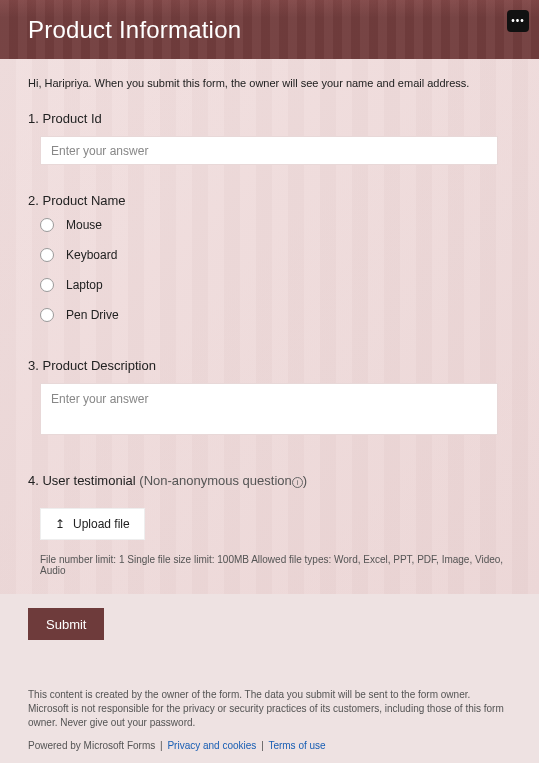 The image size is (539, 763). Describe the element at coordinates (34, 366) in the screenshot. I see `question-number: 3.` at that location.